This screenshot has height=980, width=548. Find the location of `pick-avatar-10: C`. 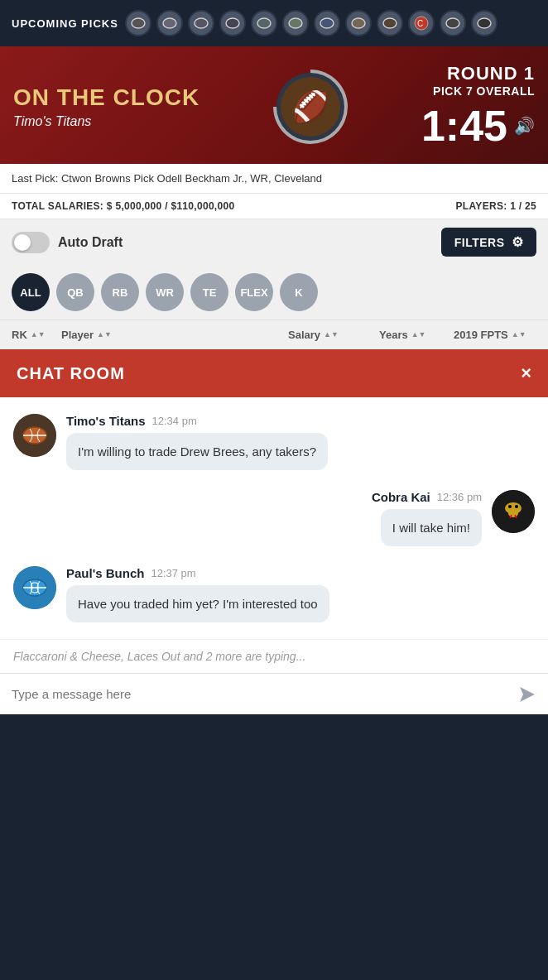

pick-avatar-10: C is located at coordinates (421, 23).